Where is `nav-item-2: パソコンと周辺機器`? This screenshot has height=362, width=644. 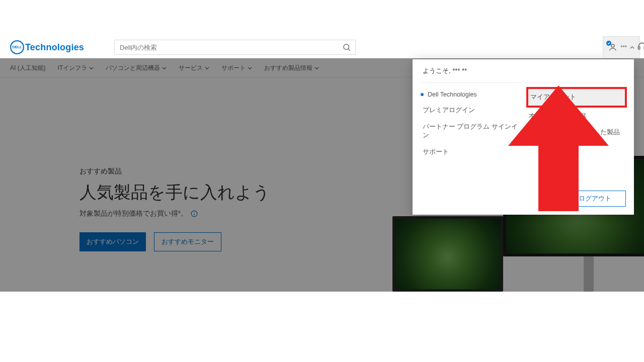
nav-item-2: パソコンと周辺機器 is located at coordinates (136, 68).